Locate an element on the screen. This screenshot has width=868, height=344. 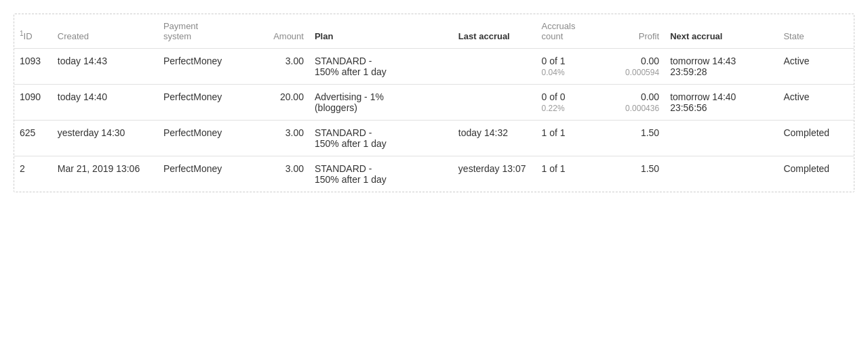
table-row: 1093 today 14:43 PerfectMoney 3.00 STAND… is located at coordinates (434, 66).